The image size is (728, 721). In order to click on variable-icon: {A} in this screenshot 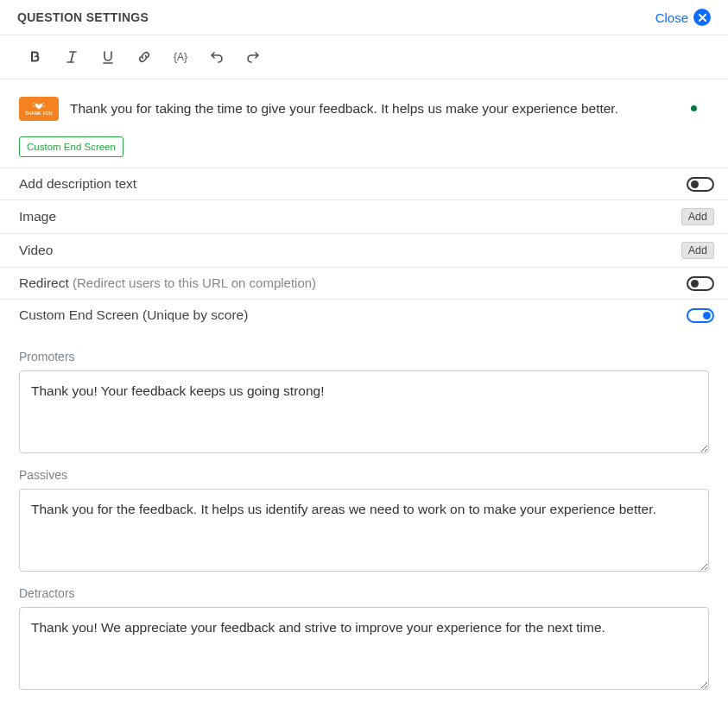, I will do `click(180, 57)`.